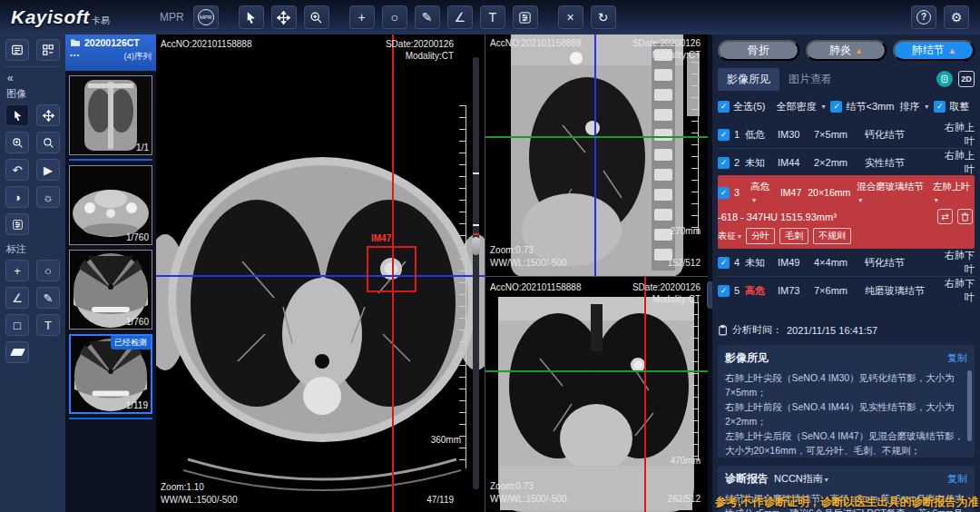  What do you see at coordinates (645, 394) in the screenshot?
I see `coronal-crosshair-vertical` at bounding box center [645, 394].